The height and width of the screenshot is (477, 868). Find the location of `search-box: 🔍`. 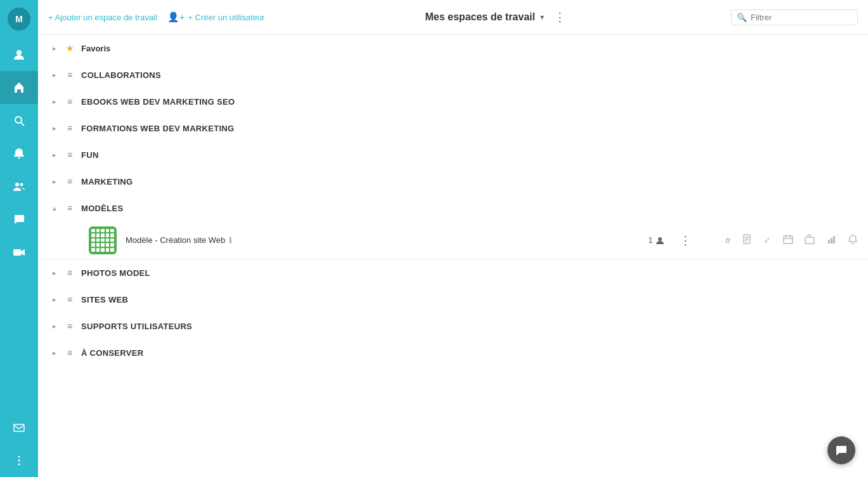

search-box: 🔍 is located at coordinates (794, 18).